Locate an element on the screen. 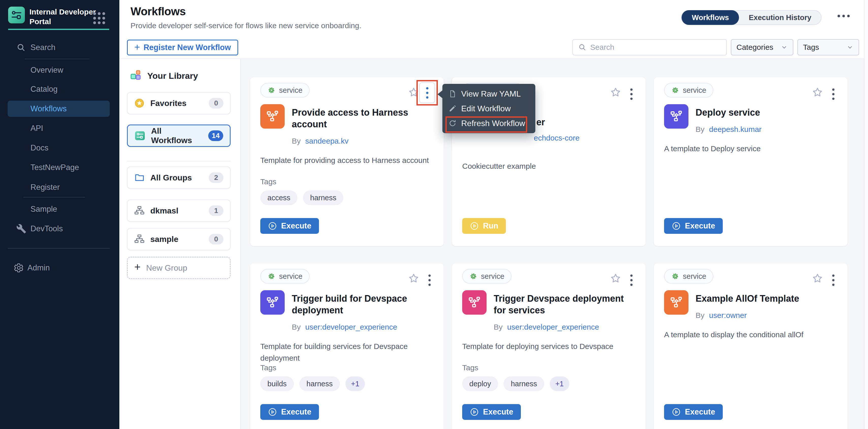 Image resolution: width=868 pixels, height=429 pixels. refresh-icon is located at coordinates (453, 123).